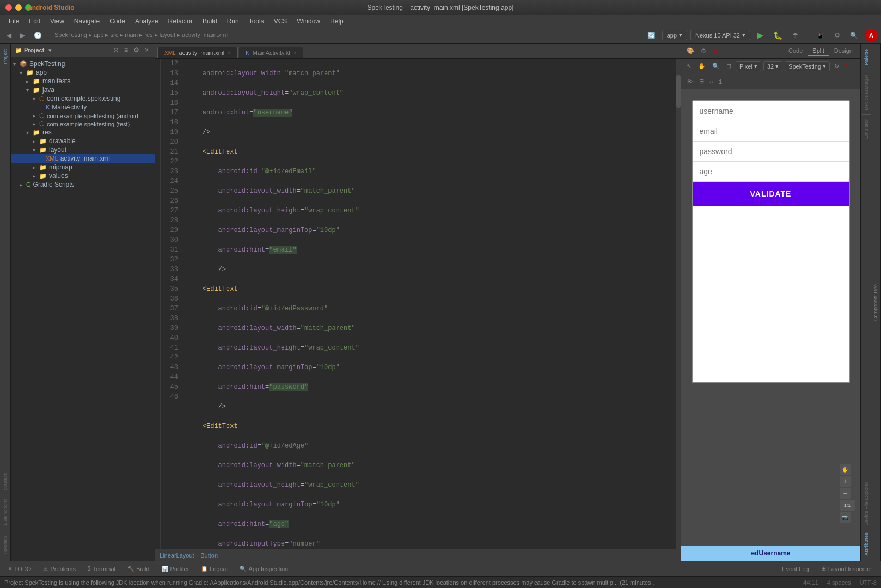 This screenshot has height=588, width=881. What do you see at coordinates (181, 21) in the screenshot?
I see `menu-refactor: Refactor` at bounding box center [181, 21].